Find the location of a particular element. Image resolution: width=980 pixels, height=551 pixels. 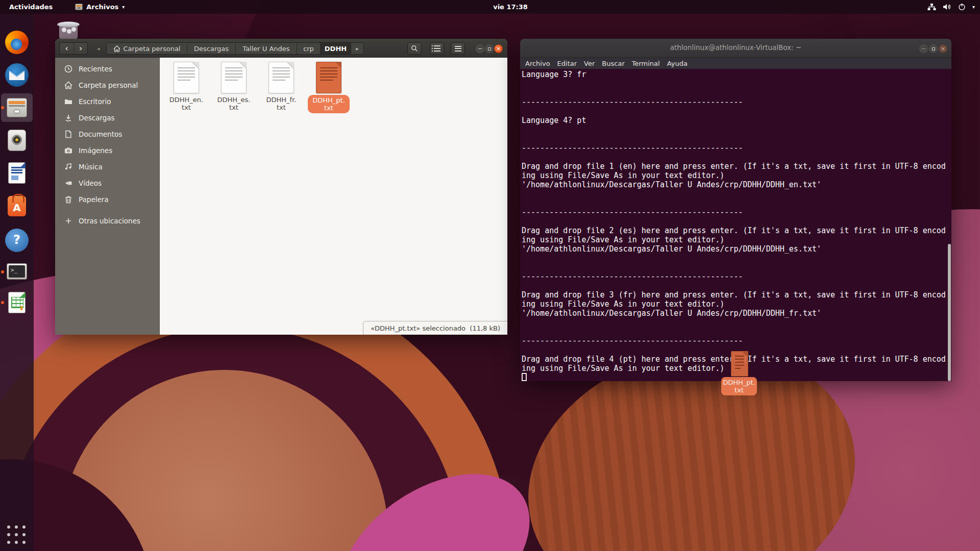

app-menu-button: Archivos ▾ is located at coordinates (100, 7).